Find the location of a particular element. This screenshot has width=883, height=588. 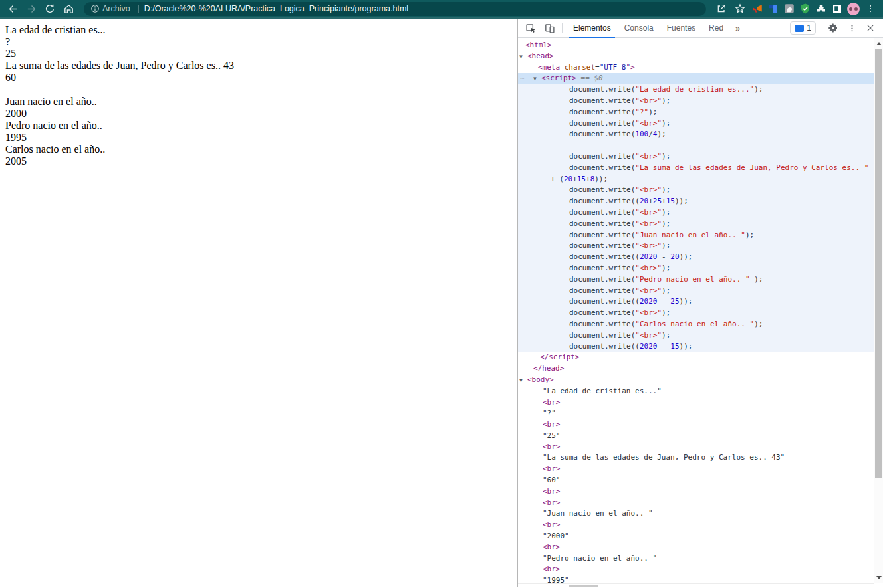

dom-tree-row: <meta charset="UTF-8"> is located at coordinates (695, 68).